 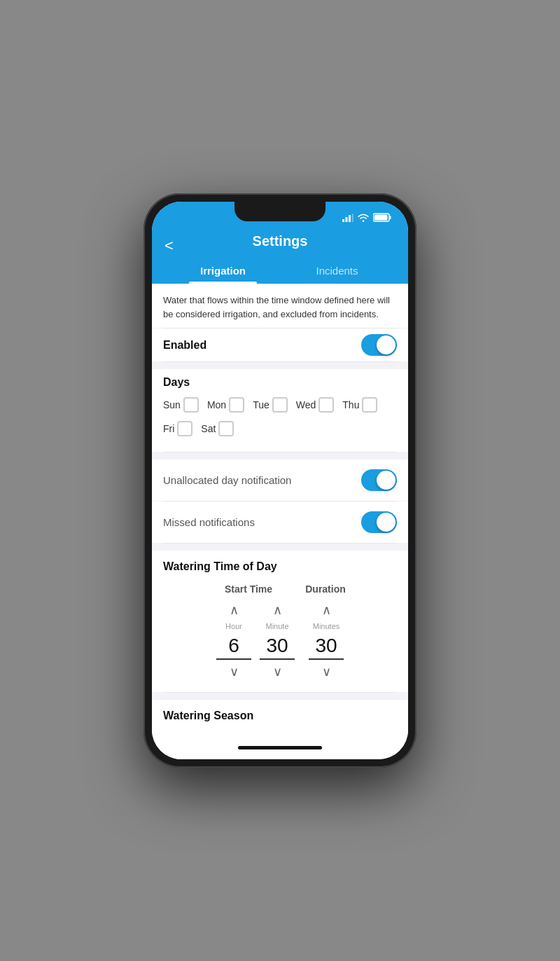 What do you see at coordinates (169, 246) in the screenshot?
I see `back-button: <` at bounding box center [169, 246].